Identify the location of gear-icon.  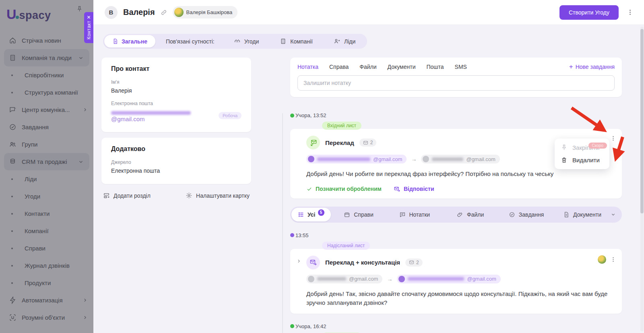
(189, 196).